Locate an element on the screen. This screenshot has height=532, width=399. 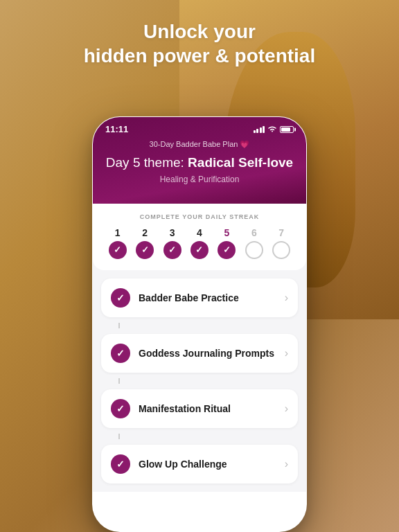
day-theme-bold: Radical Self-love is located at coordinates (240, 162).